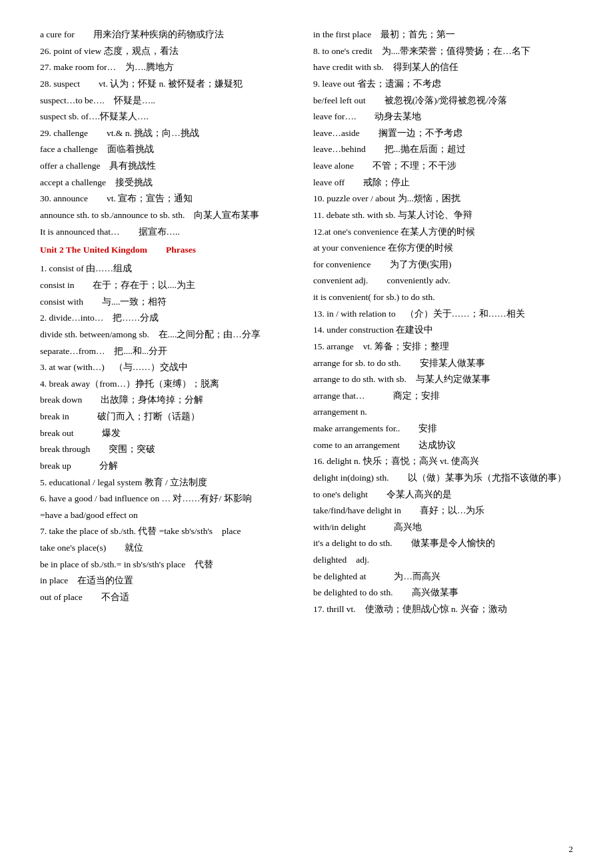 The width and height of the screenshot is (613, 868). I want to click on left-entry-31: take one's place(s) 就位, so click(167, 548).